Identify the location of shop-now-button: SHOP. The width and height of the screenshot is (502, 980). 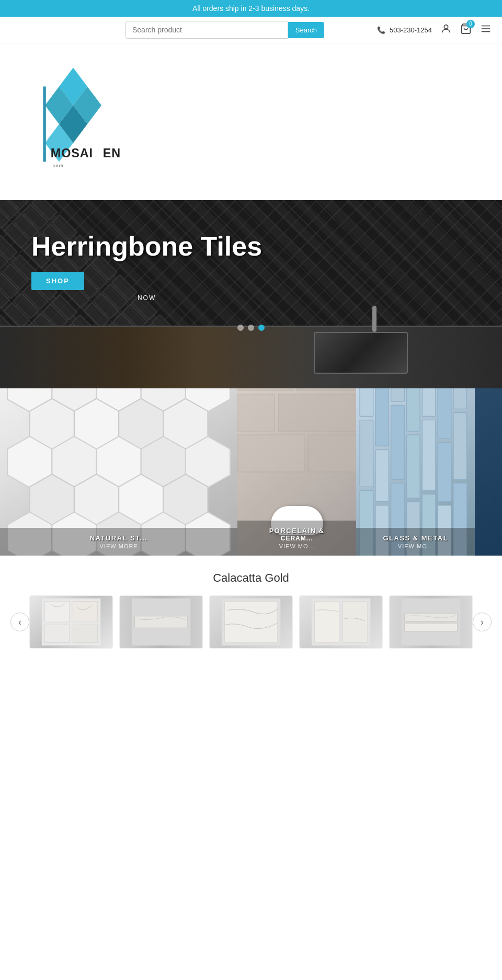
(58, 281).